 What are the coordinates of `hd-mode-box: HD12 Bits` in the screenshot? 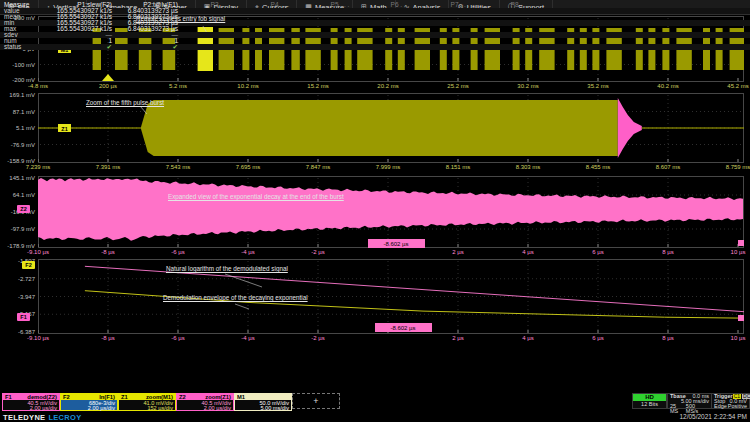 It's located at (650, 401).